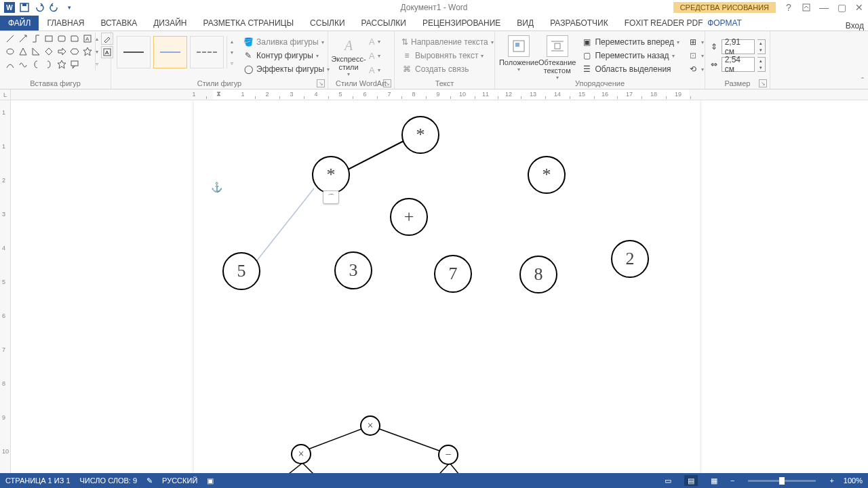 The width and height of the screenshot is (868, 488). I want to click on quick-styles-button: A Экспресс-стили ▾, so click(349, 56).